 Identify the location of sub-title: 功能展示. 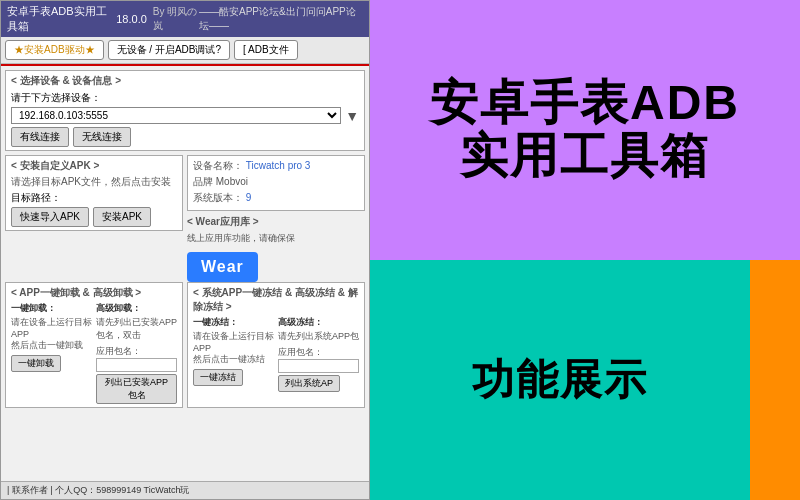
(560, 380).